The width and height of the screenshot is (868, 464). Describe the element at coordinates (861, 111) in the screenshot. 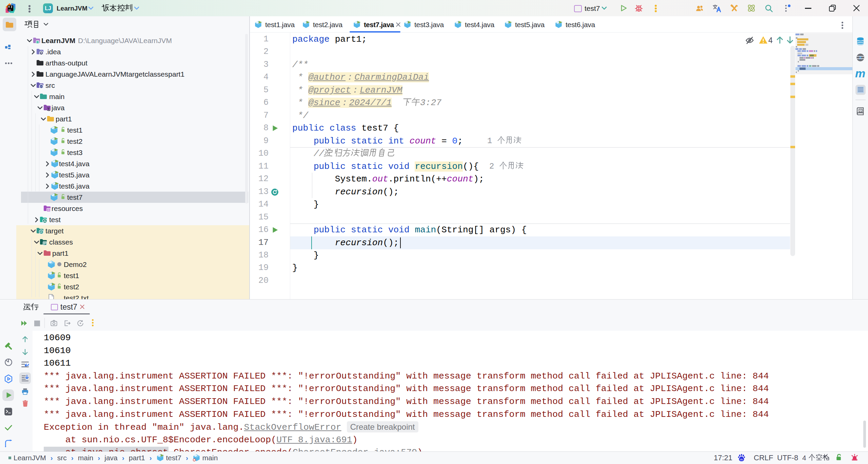

I see `svg-text: A` at that location.